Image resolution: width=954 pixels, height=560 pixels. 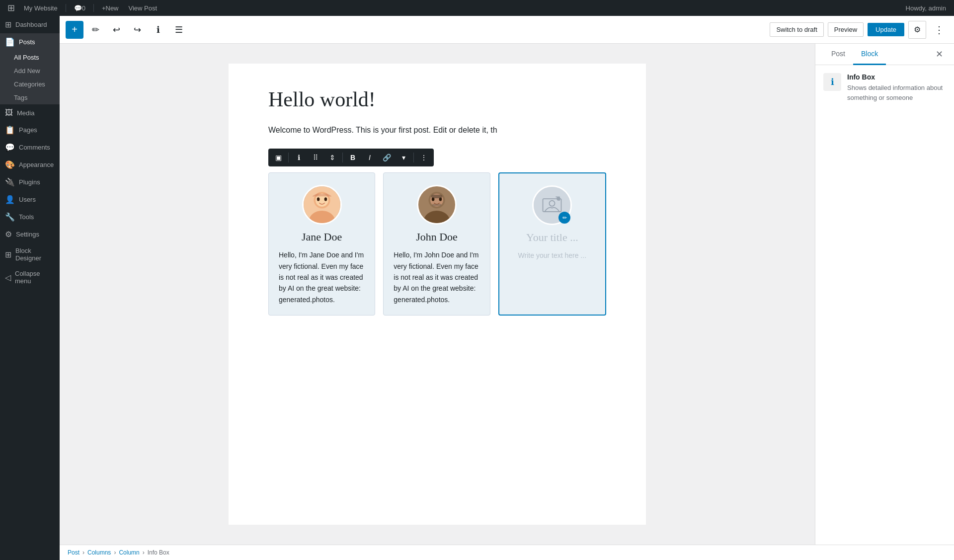 I want to click on block-type-toggle: ▣, so click(x=278, y=158).